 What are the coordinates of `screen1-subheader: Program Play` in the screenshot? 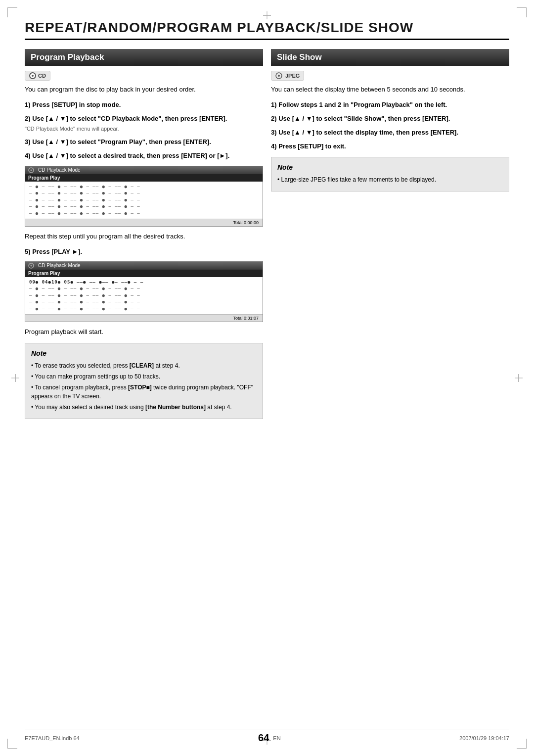 It's located at (144, 178).